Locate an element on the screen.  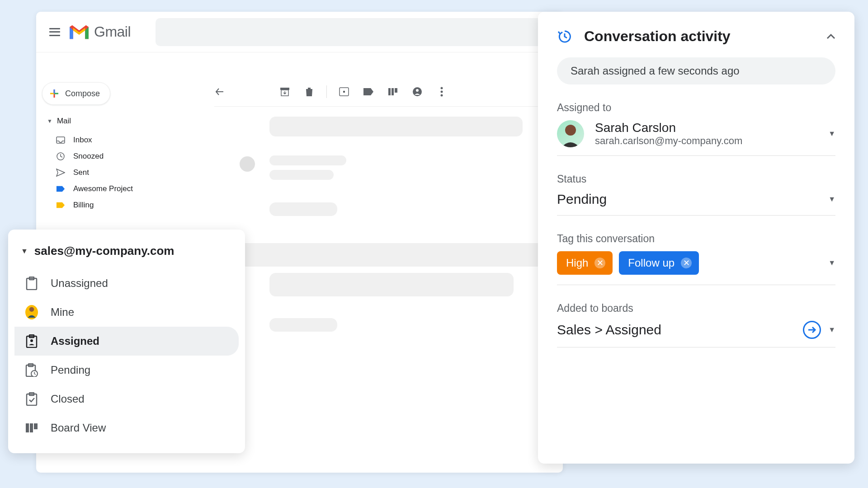
more-button is located at coordinates (442, 92).